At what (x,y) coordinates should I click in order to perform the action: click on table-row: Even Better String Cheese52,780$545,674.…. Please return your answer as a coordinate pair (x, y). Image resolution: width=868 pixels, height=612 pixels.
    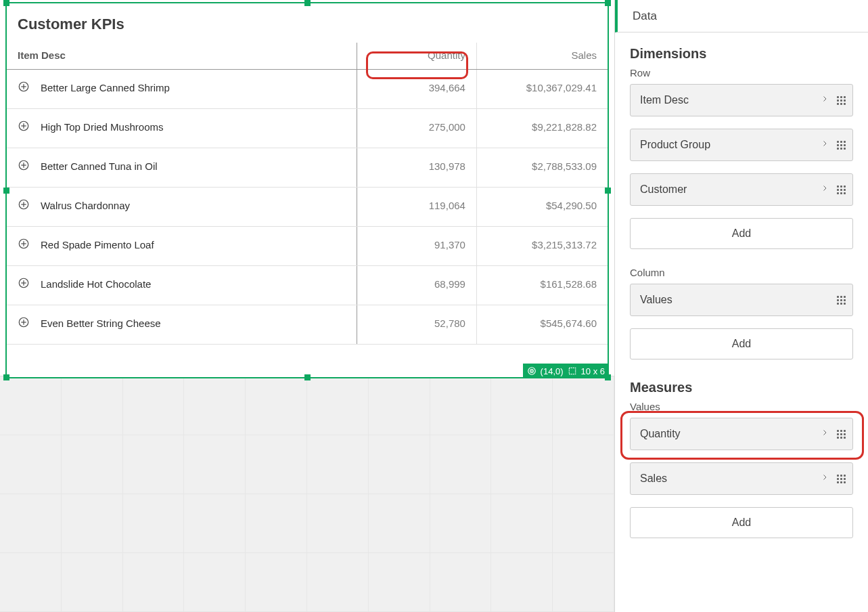
    Looking at the image, I should click on (307, 325).